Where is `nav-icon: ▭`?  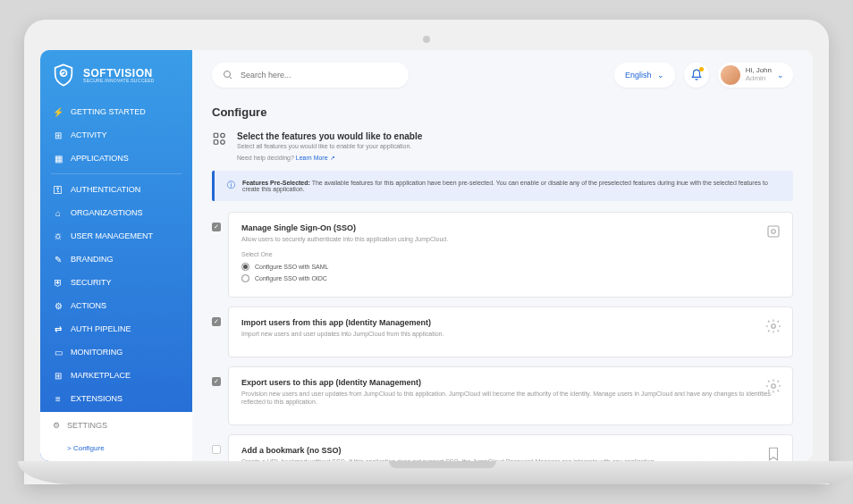 nav-icon: ▭ is located at coordinates (58, 352).